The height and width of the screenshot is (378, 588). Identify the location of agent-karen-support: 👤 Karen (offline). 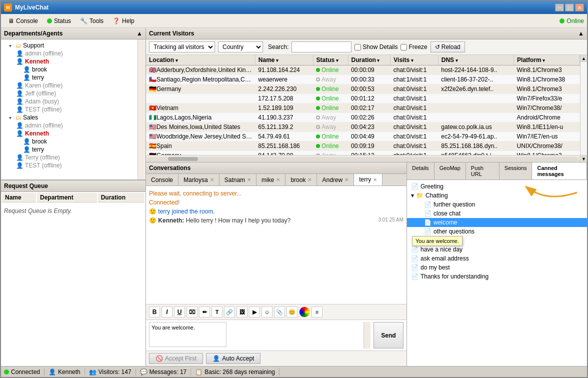
(69, 86).